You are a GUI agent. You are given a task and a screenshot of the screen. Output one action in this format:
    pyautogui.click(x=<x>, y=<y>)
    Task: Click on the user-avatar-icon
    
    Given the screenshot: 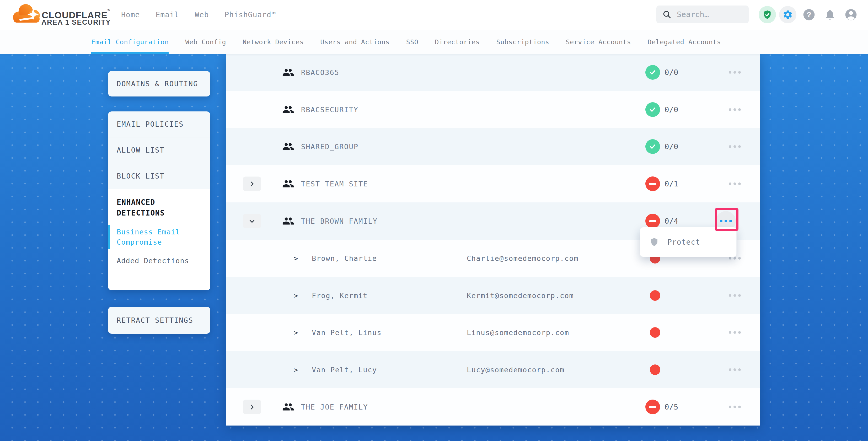 What is the action you would take?
    pyautogui.click(x=851, y=15)
    